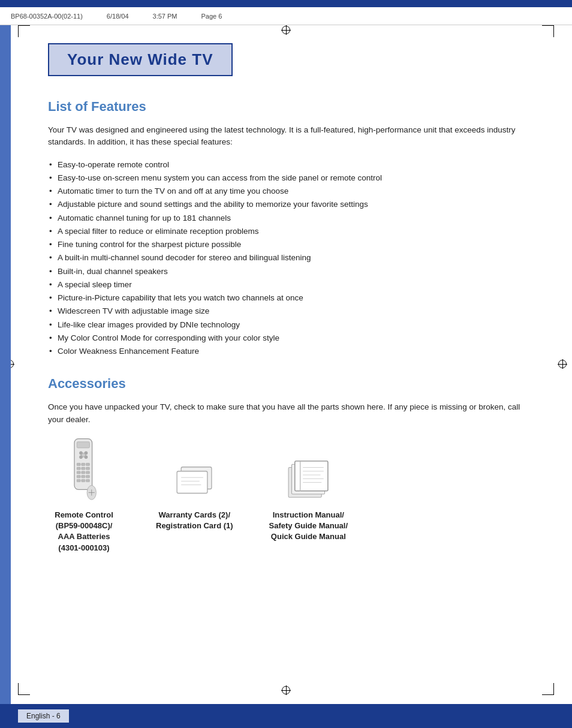  What do you see at coordinates (308, 527) in the screenshot?
I see `manual-label: Instruction Manual/ Safety Guide Manual/…` at bounding box center [308, 527].